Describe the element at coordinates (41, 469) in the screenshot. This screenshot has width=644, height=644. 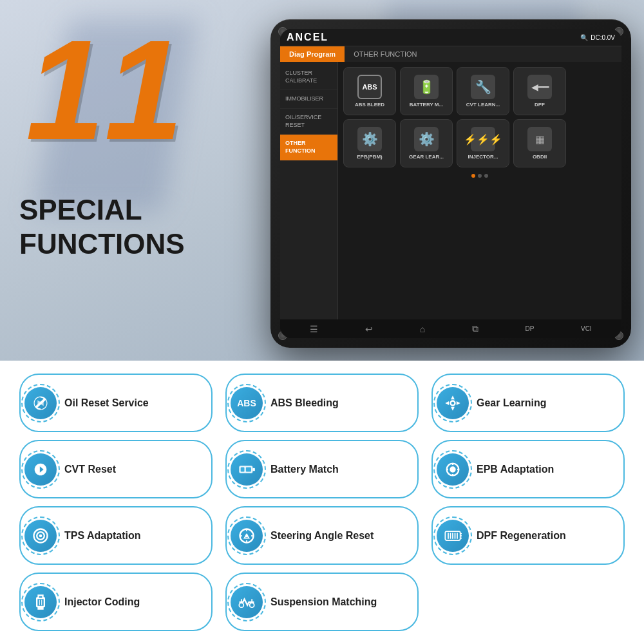
I see `cvt-reset-svg-icon` at that location.